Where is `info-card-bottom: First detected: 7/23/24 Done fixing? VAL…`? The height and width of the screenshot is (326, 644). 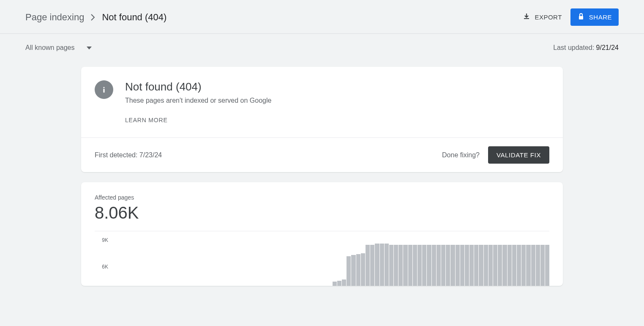 info-card-bottom: First detected: 7/23/24 Done fixing? VAL… is located at coordinates (322, 155).